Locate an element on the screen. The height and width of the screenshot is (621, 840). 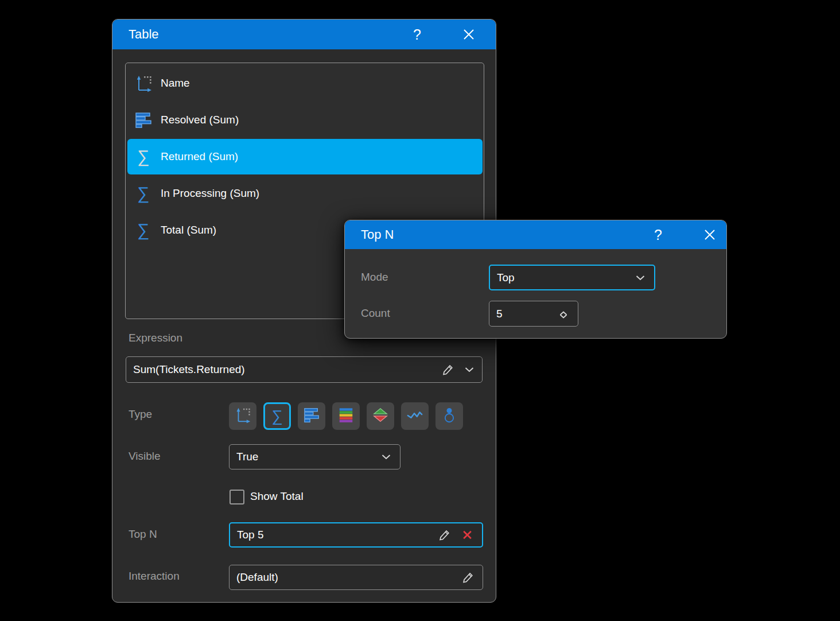
field-item-label: Total (Sum) is located at coordinates (188, 230).